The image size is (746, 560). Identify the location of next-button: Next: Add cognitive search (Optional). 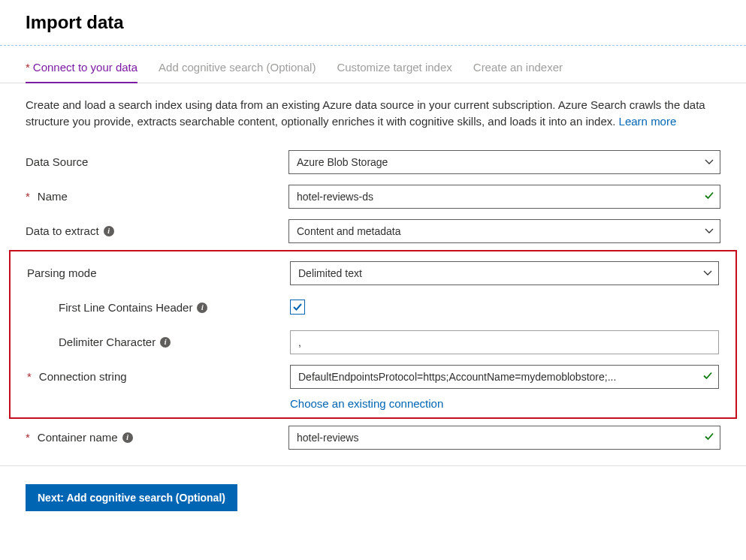
(131, 498).